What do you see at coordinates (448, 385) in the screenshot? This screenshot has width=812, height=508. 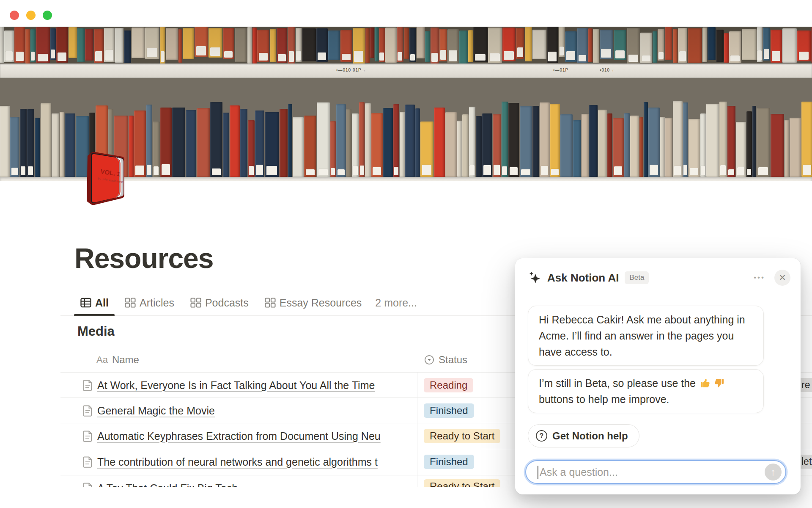 I see `status-chip: Reading` at bounding box center [448, 385].